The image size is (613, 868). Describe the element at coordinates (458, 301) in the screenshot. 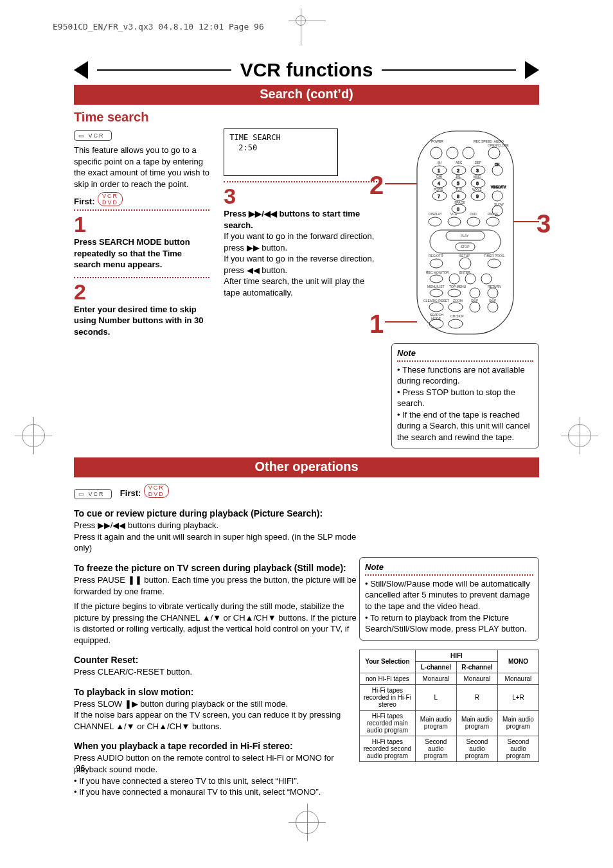

I see `svg-text: ZOOM` at that location.